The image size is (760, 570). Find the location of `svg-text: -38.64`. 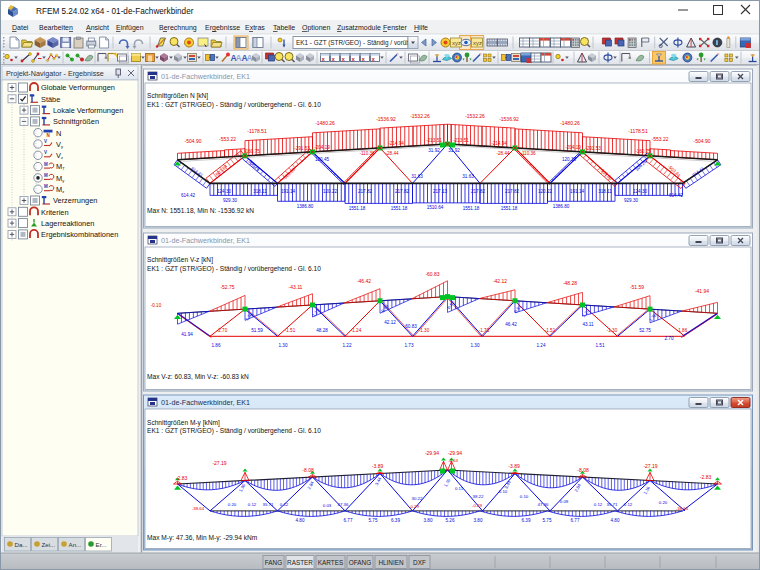

svg-text: -38.64 is located at coordinates (198, 508).